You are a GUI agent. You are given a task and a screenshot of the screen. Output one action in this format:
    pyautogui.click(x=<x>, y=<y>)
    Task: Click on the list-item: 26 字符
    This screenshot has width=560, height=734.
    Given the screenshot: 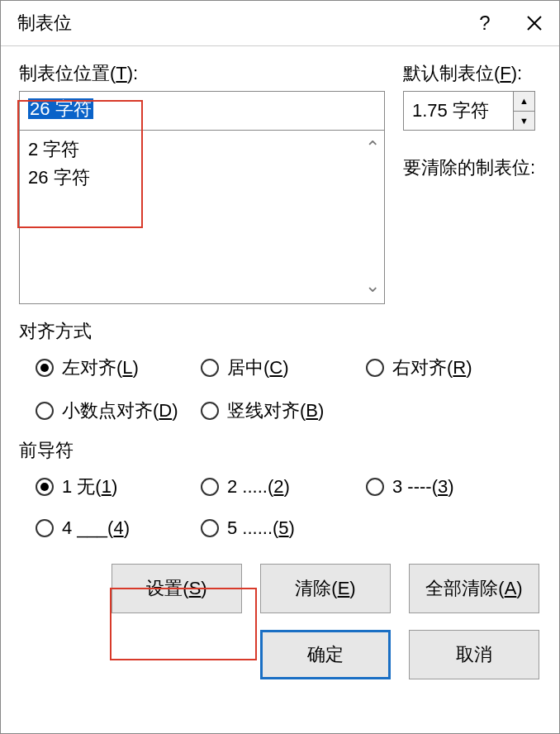 What is the action you would take?
    pyautogui.click(x=202, y=178)
    